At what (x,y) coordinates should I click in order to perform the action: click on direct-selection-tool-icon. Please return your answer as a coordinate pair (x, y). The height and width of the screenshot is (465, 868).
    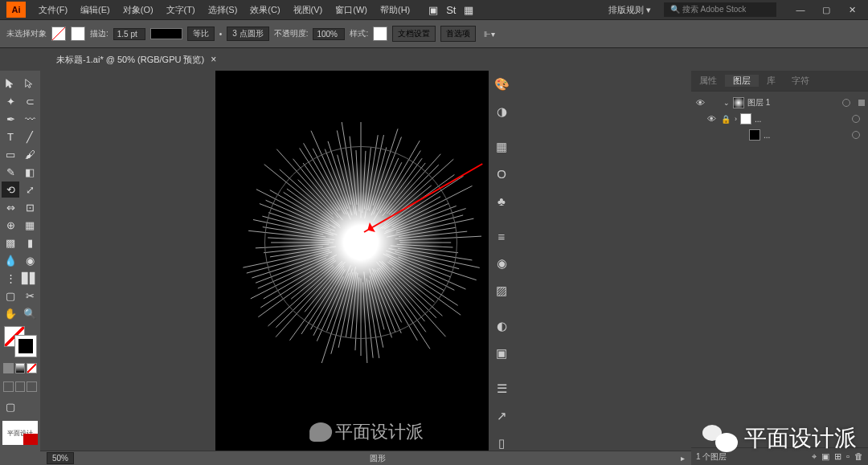
    Looking at the image, I should click on (30, 84).